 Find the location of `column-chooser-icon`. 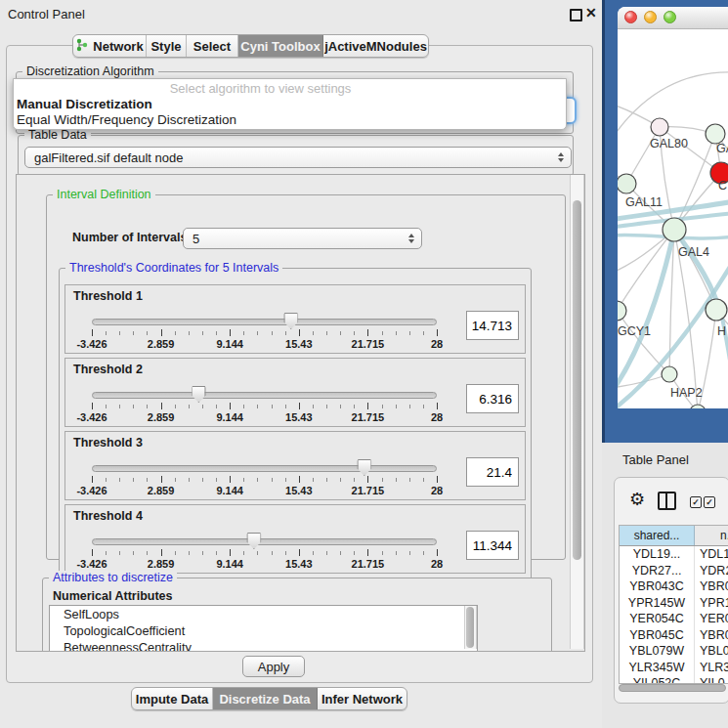

column-chooser-icon is located at coordinates (666, 500).